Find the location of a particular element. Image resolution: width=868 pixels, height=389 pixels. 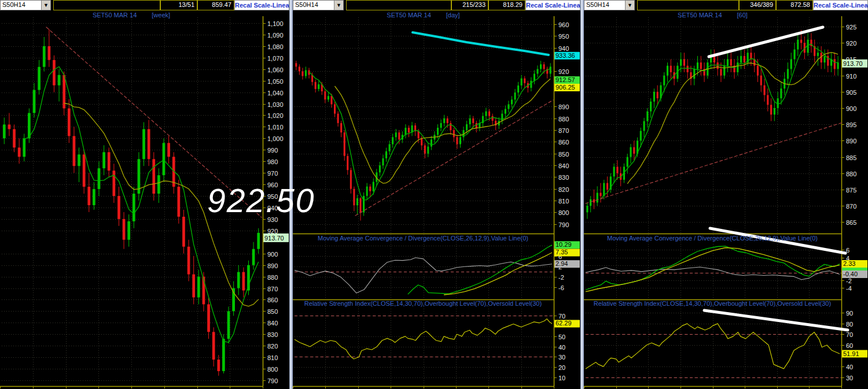

macd-title-60min: Moving Average Convergence / Divergence(… is located at coordinates (712, 238).